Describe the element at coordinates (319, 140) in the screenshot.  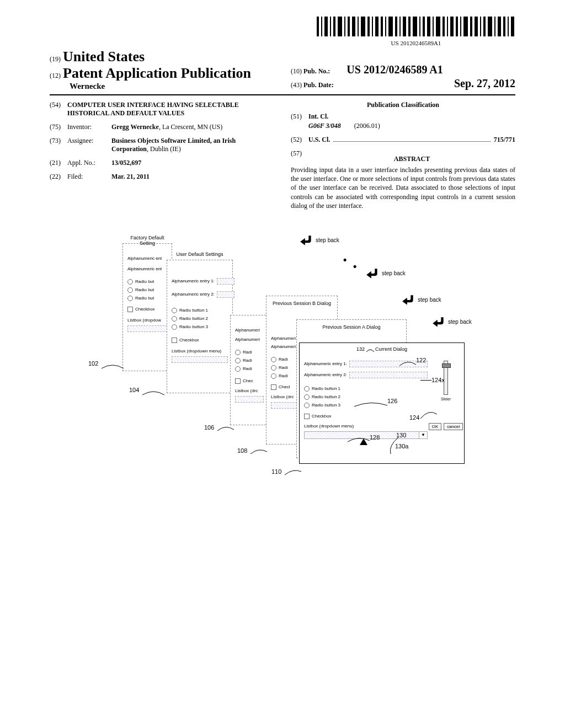
I see `us-cl-label: U.S. Cl.` at that location.